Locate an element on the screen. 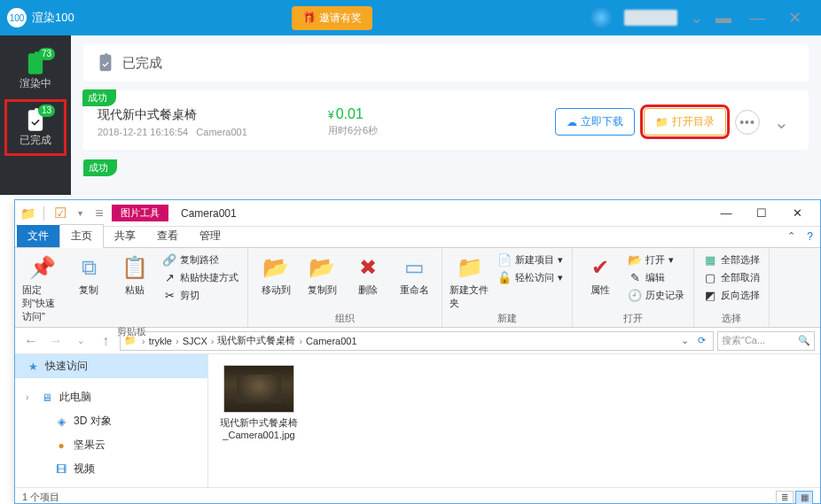 This screenshot has width=821, height=504. history-button: 🕘历史记录 is located at coordinates (656, 295).